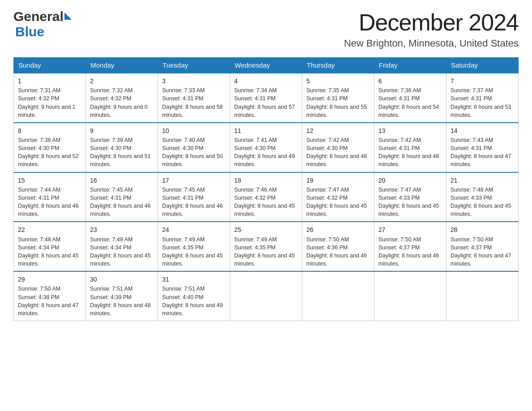  Describe the element at coordinates (266, 65) in the screenshot. I see `calendar-header-row: SundayMondayTuesdayWednesdayThursdayFrid…` at that location.